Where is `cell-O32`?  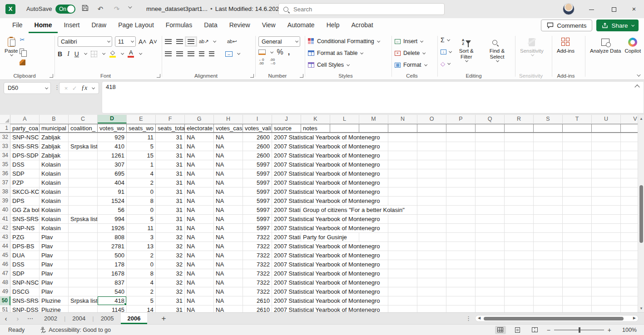 cell-O32 is located at coordinates (432, 138).